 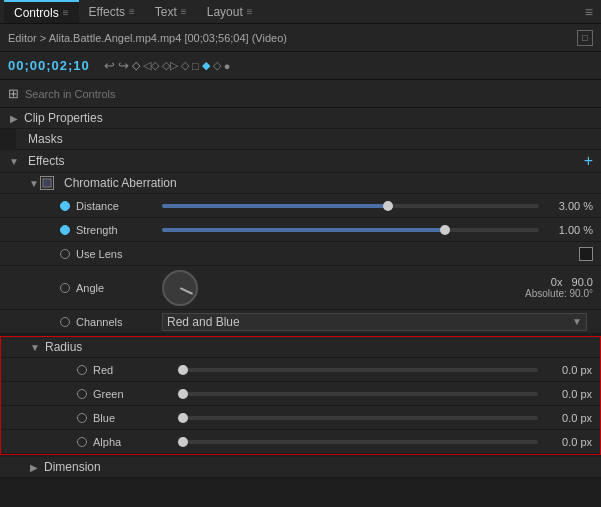 What do you see at coordinates (42, 12) in the screenshot?
I see `tab-controls: Controls ≡` at bounding box center [42, 12].